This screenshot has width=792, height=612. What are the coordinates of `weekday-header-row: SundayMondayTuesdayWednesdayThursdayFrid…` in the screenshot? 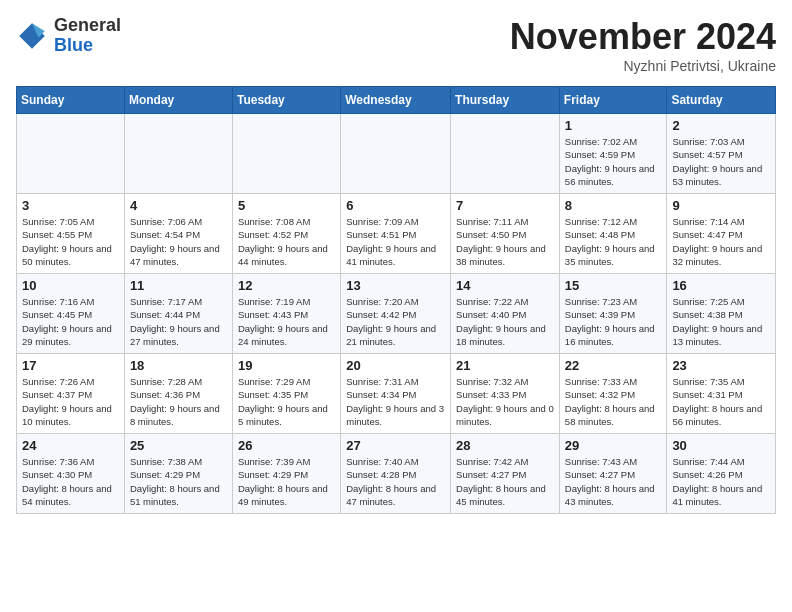 It's located at (396, 100).